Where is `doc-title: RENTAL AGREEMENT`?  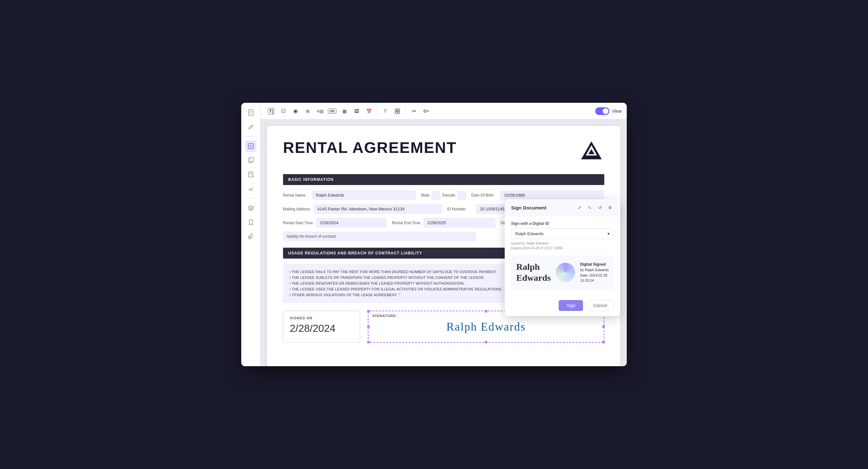 doc-title: RENTAL AGREEMENT is located at coordinates (370, 148).